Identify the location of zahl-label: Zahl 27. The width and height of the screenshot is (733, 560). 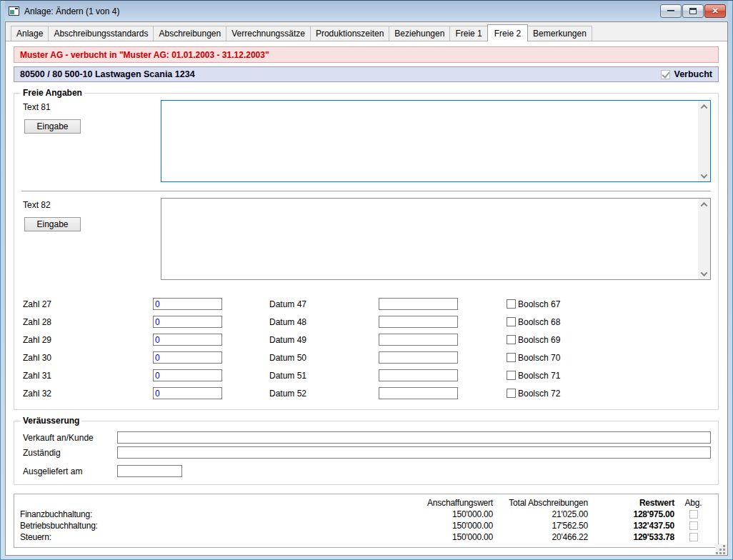
(88, 304).